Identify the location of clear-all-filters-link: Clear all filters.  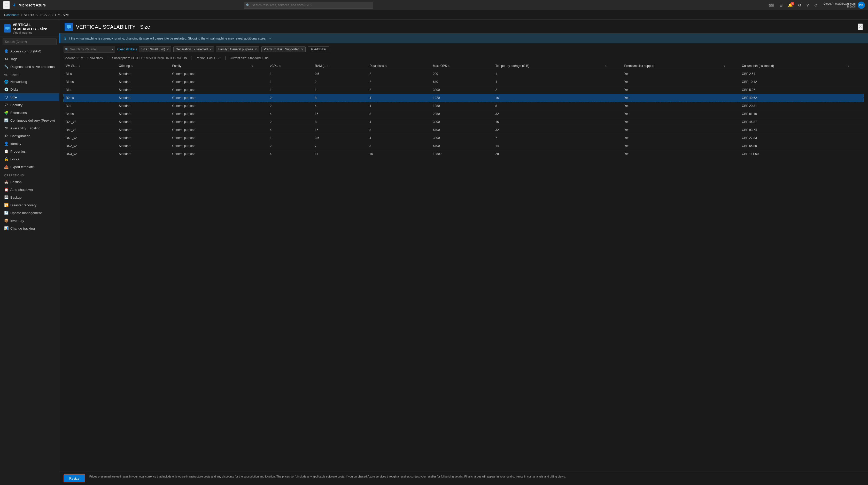
(127, 49).